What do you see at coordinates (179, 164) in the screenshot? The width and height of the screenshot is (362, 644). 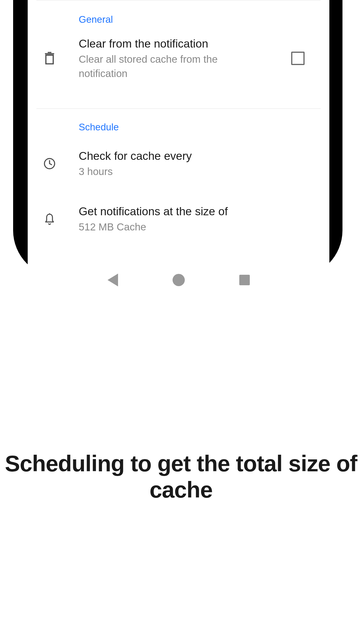 I see `setting-check-cache: Check for cache every 3 hours` at bounding box center [179, 164].